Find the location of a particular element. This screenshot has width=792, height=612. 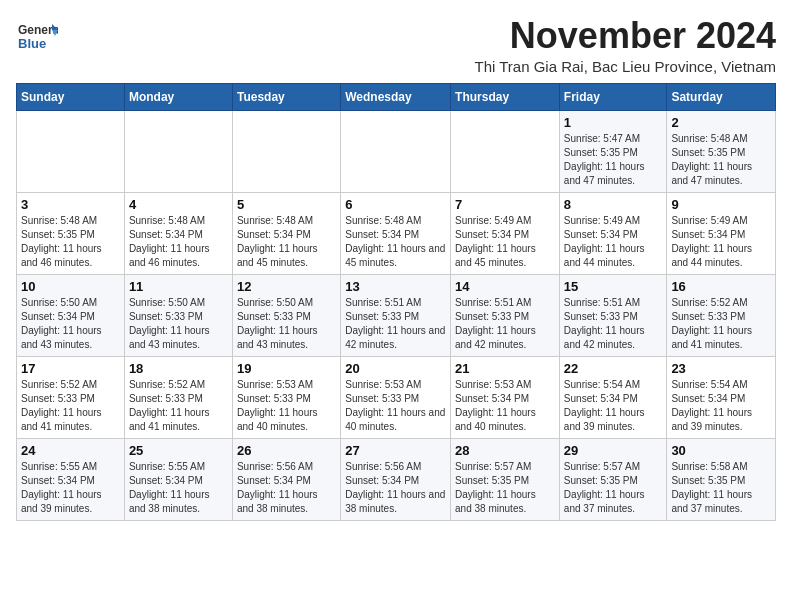

day-number: 24 is located at coordinates (70, 450).